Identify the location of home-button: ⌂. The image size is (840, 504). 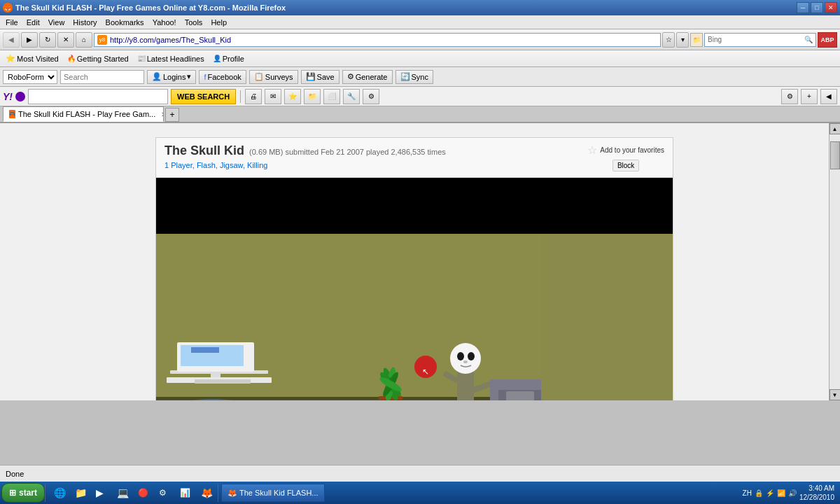
(84, 40).